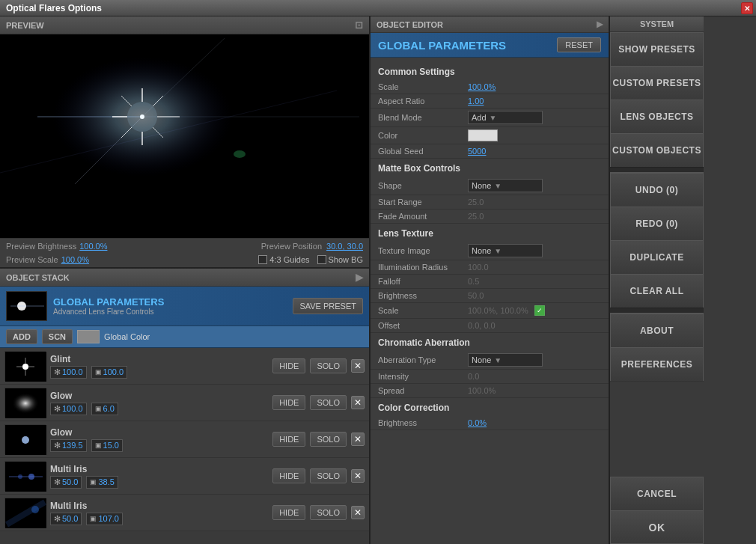 This screenshot has width=756, height=544. Describe the element at coordinates (657, 257) in the screenshot. I see `duplicate-button: DUPLICATE` at that location.